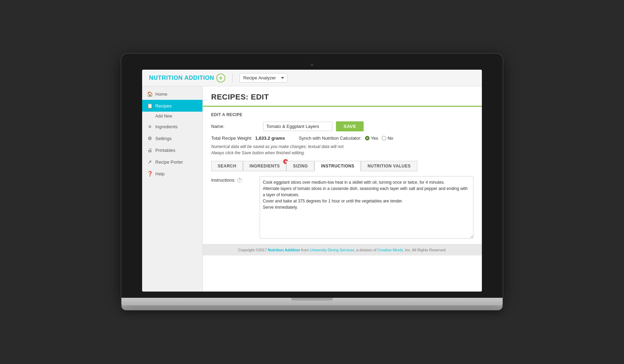 The width and height of the screenshot is (624, 364). What do you see at coordinates (388, 138) in the screenshot?
I see `synch-no-label: No` at bounding box center [388, 138].